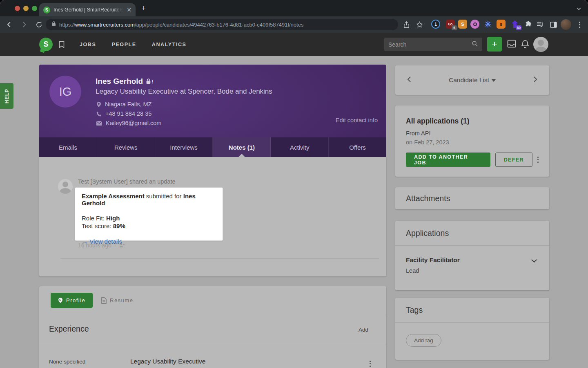 Image resolution: width=588 pixels, height=368 pixels. I want to click on smartrecruiters-favicon: S, so click(47, 10).